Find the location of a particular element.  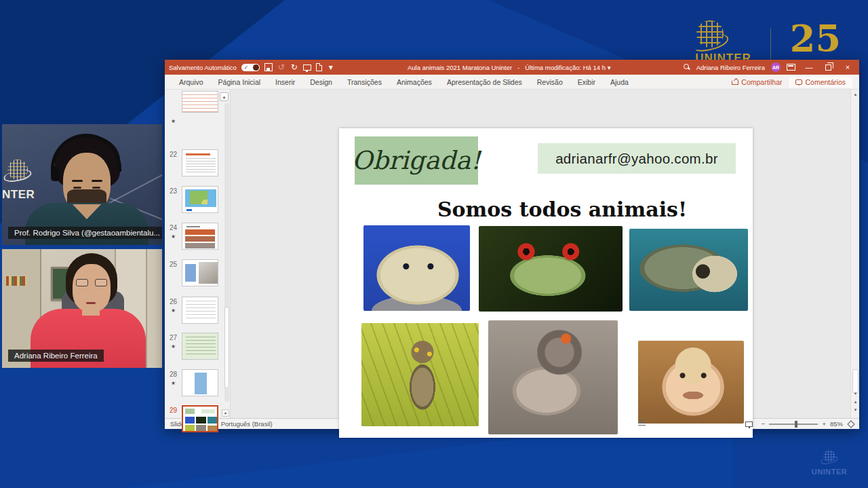

slide-image-owl is located at coordinates (420, 375).